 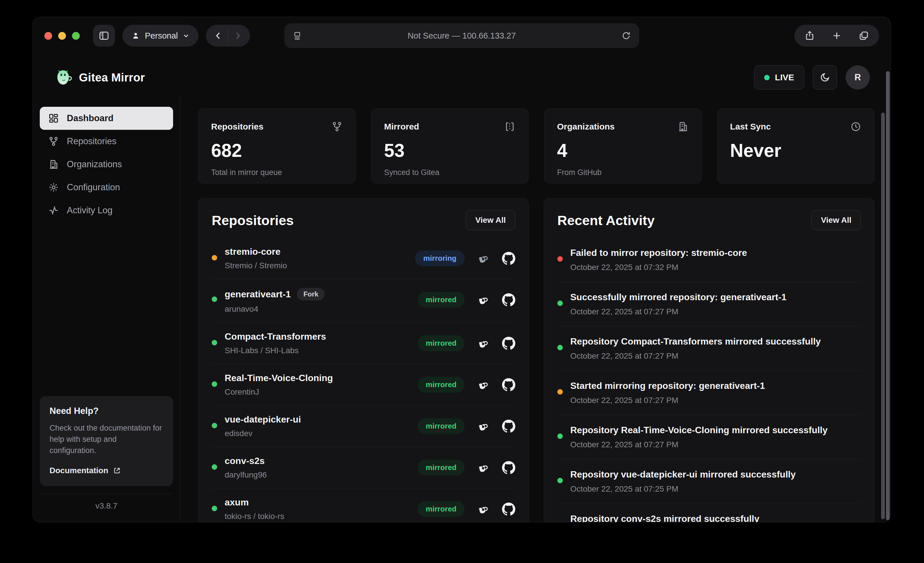 What do you see at coordinates (462, 36) in the screenshot?
I see `address-bar: Not Secure — 100.66.133.27` at bounding box center [462, 36].